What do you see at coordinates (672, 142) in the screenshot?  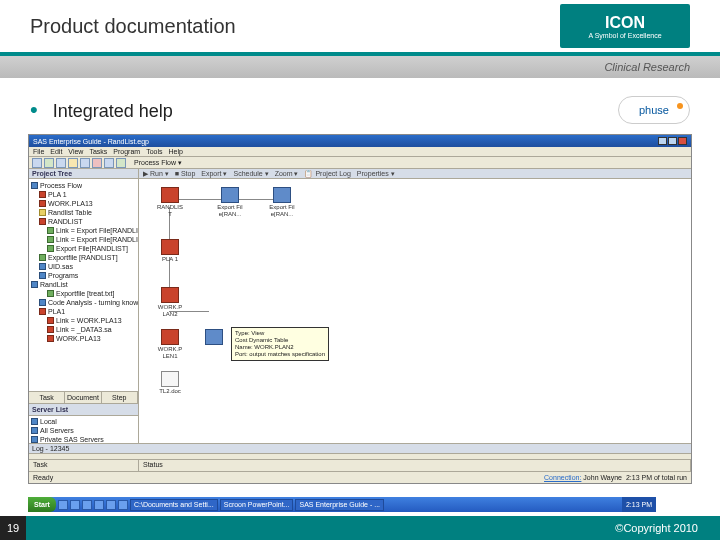 I see `window-controls` at bounding box center [672, 142].